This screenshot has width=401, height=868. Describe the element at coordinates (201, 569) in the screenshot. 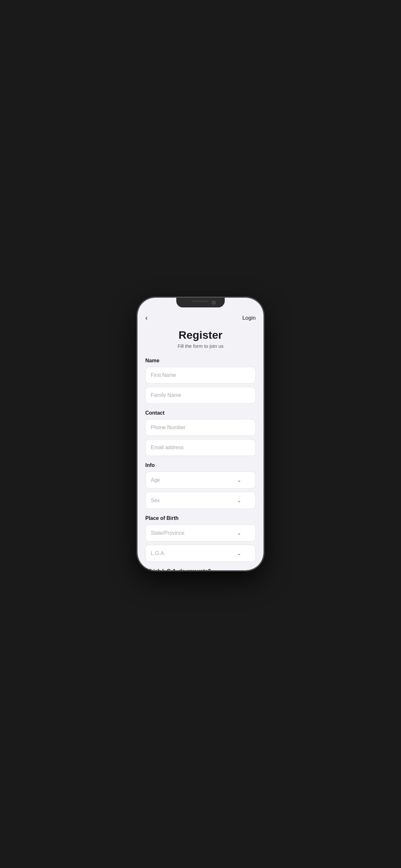

I see `vote-section-label: Which L.G.A. do you vote?` at that location.